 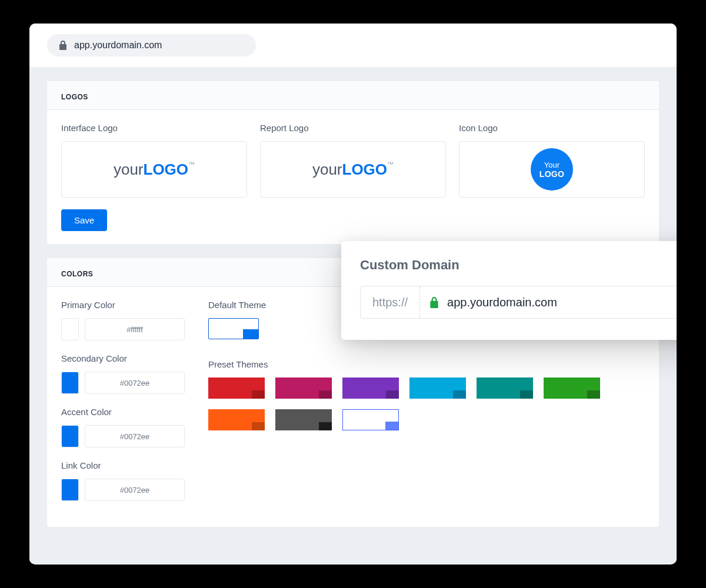 What do you see at coordinates (118, 45) in the screenshot?
I see `url-text: app.yourdomain.com` at bounding box center [118, 45].